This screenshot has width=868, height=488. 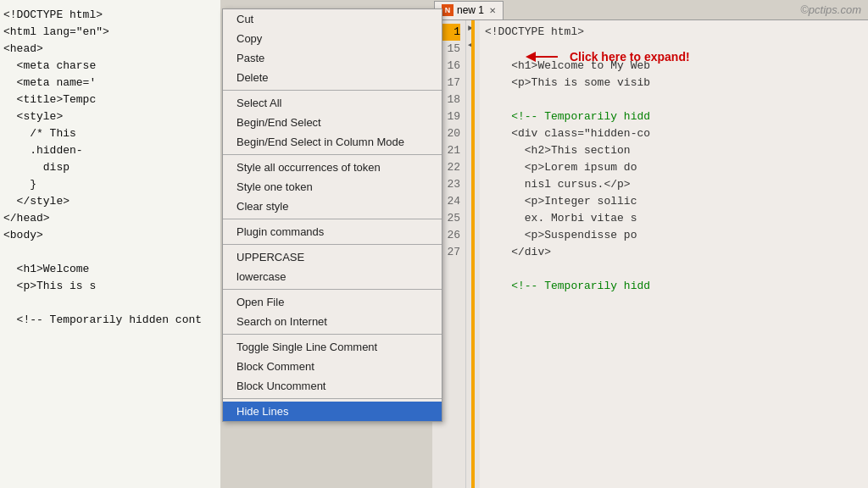 I want to click on code-line-22b: nisl cursus.</p>, so click(x=674, y=185).